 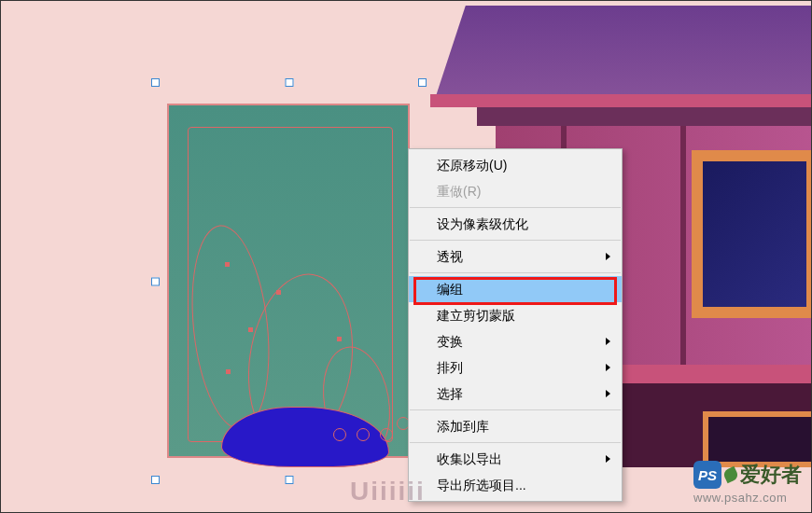 I want to click on watermark: PS 爱好者 www.psahz.com, so click(x=748, y=483).